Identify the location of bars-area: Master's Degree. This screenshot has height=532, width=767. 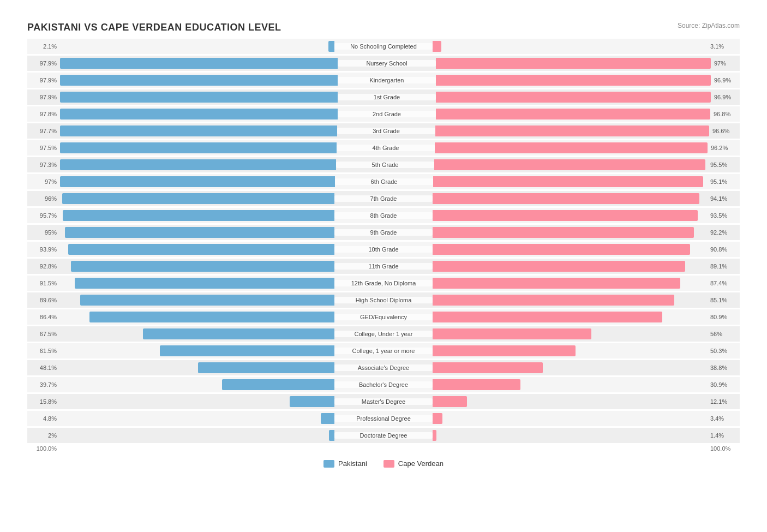
(384, 402).